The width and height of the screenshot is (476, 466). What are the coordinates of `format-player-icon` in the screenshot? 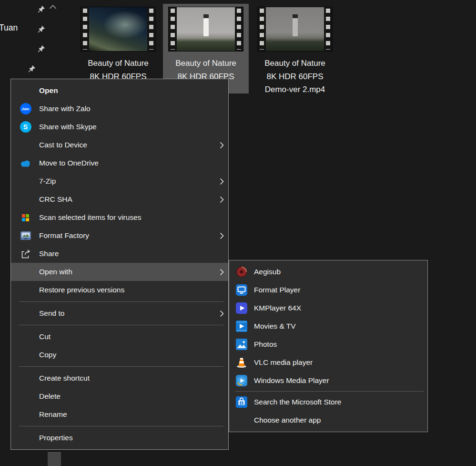 It's located at (242, 290).